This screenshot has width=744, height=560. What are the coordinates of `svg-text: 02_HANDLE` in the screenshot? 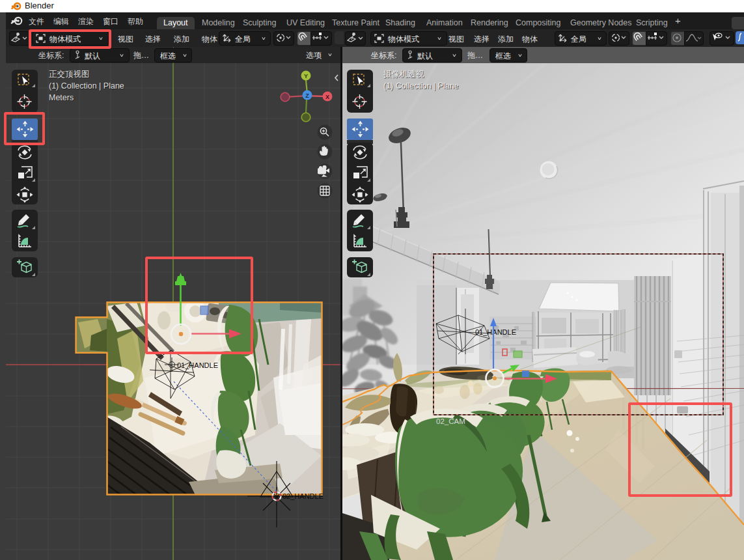 It's located at (303, 496).